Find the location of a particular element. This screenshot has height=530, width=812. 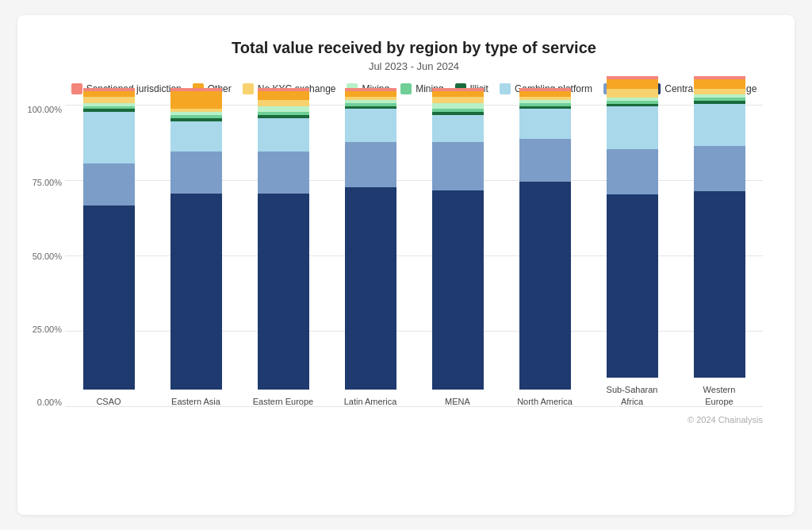

y-axis-label: 50.00% is located at coordinates (44, 257).